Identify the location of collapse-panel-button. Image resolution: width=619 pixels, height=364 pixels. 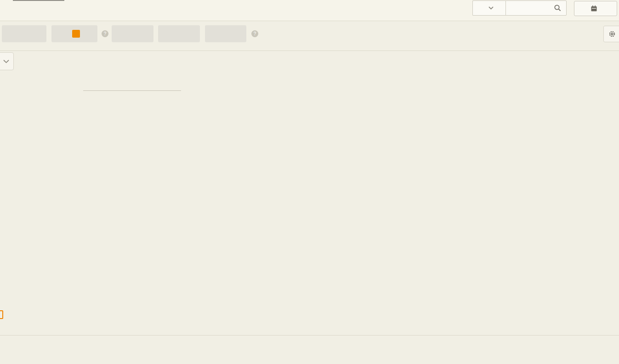
(7, 62).